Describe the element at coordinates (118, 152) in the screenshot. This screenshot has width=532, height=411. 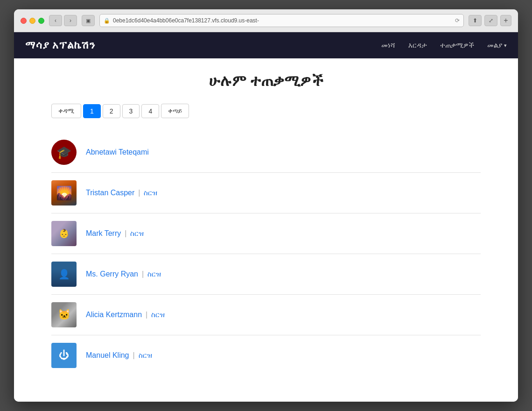
I see `user-name: Abnetawi Teteqami` at that location.